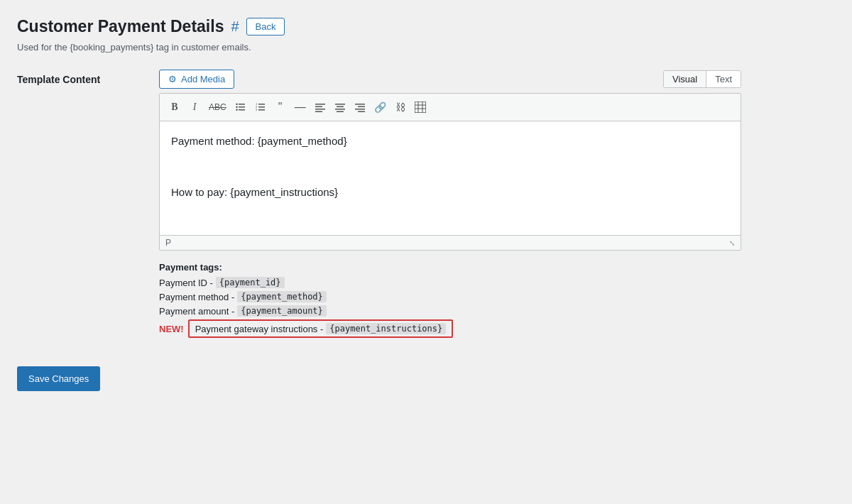  I want to click on tag-badge-payment-instructions: {payment_instructions}, so click(386, 329).